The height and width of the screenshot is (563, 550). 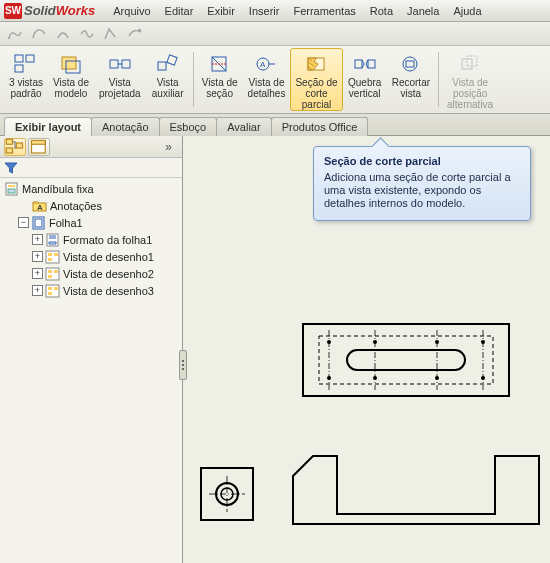 What do you see at coordinates (365, 64) in the screenshot?
I see `break-view-icon` at bounding box center [365, 64].